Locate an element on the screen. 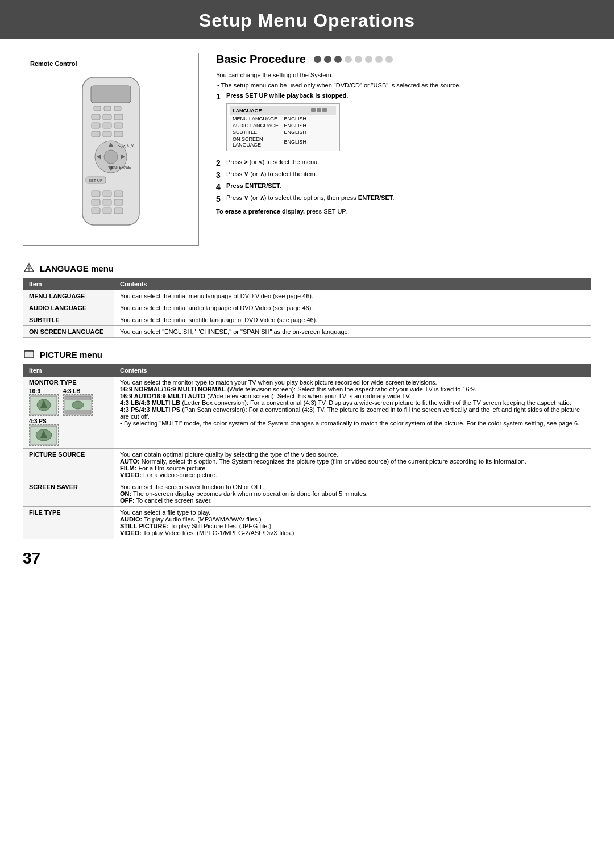  procedure-intro-text: You can change the setting of the System… is located at coordinates (404, 75).